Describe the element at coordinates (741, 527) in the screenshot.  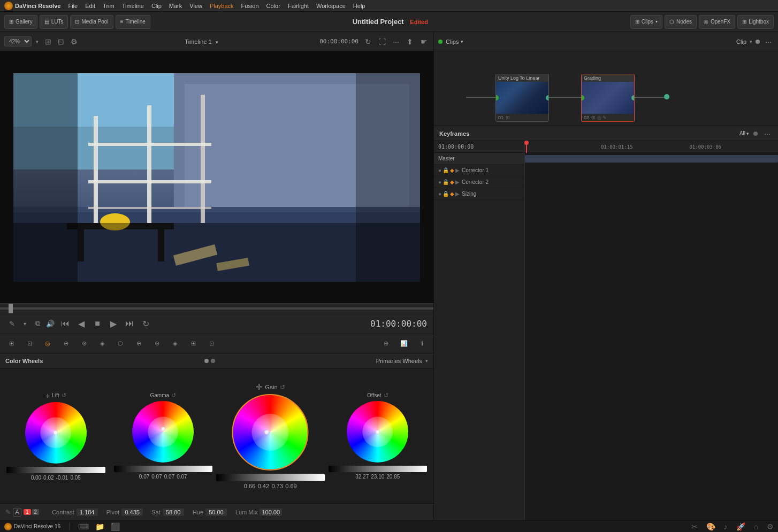
I see `status-rocket-icon: 🚀` at that location.